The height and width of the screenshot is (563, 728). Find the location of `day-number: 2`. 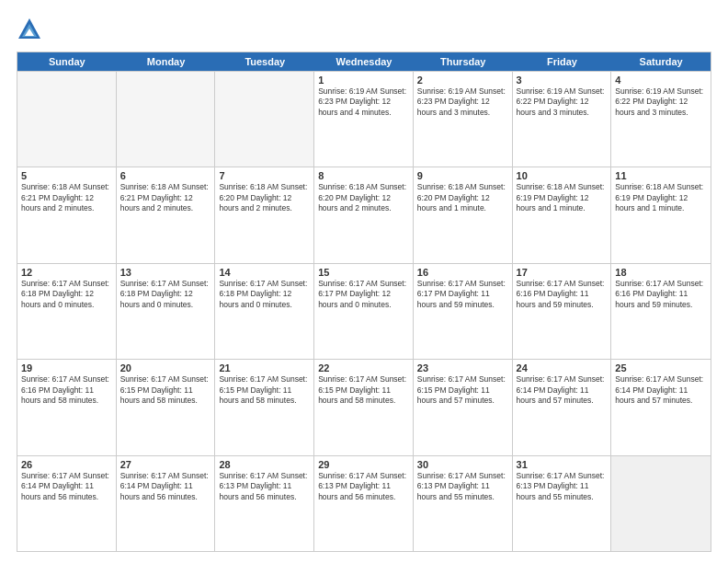

day-number: 2 is located at coordinates (463, 80).